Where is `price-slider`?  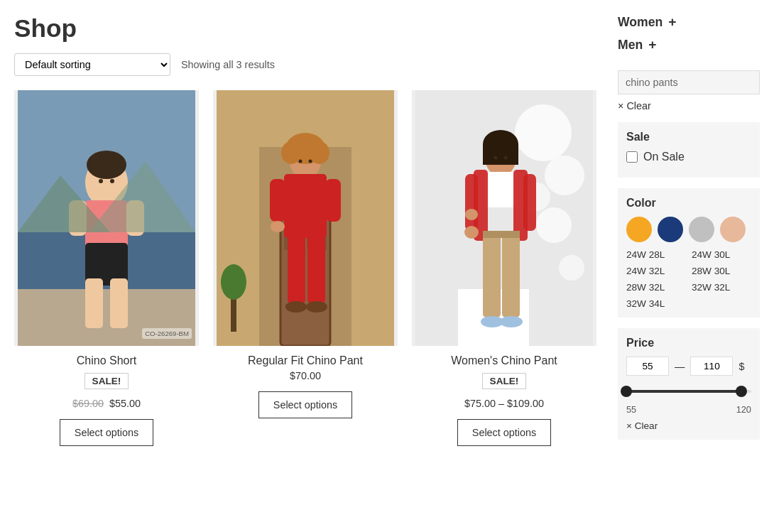
price-slider is located at coordinates (689, 391).